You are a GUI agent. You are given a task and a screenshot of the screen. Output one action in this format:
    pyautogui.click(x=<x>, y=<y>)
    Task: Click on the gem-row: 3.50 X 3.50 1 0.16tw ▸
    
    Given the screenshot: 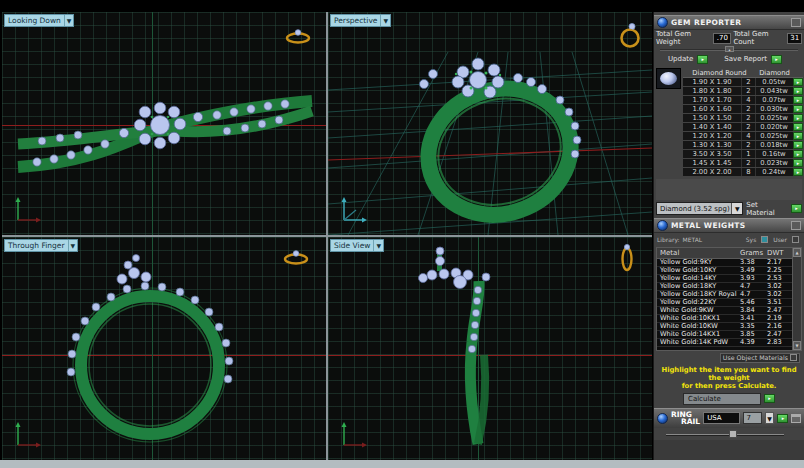 What is the action you would take?
    pyautogui.click(x=743, y=154)
    